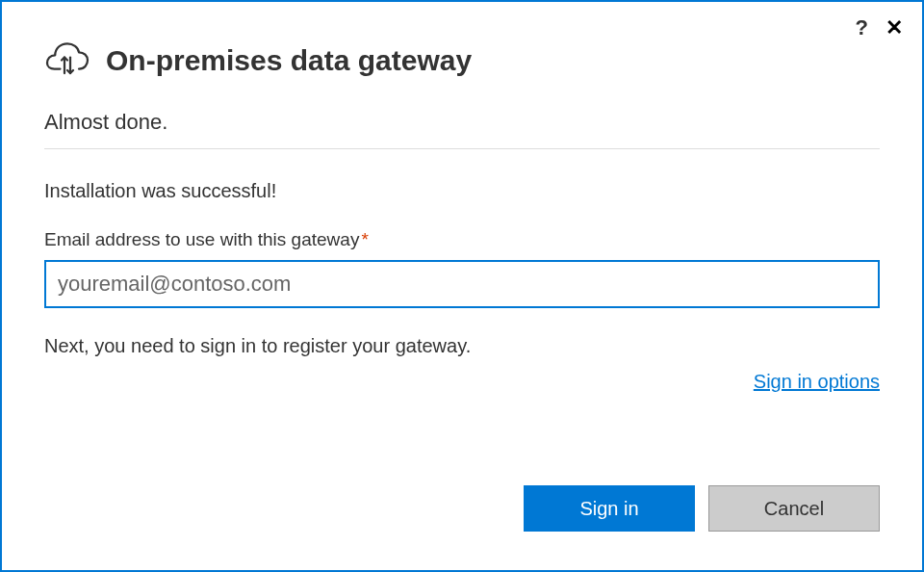  I want to click on header-row: On-premises data gateway, so click(462, 61).